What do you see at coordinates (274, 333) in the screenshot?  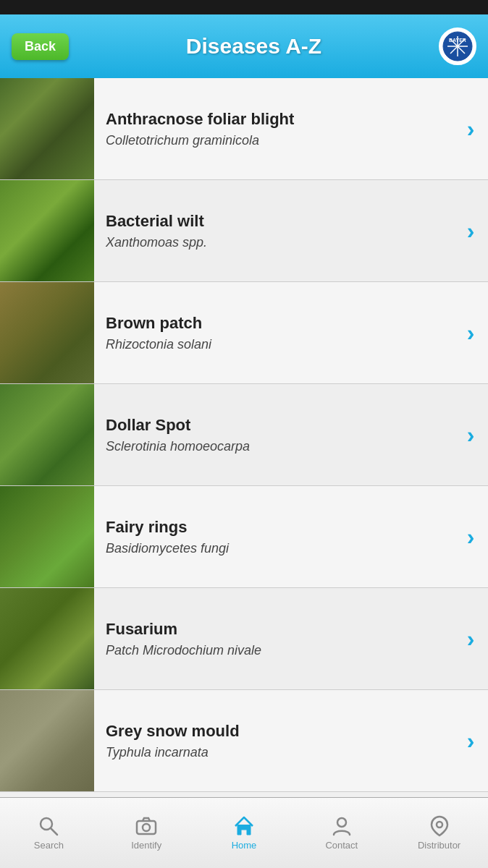 I see `disease-info-brown: Brown patch Rhizoctonia solani` at bounding box center [274, 333].